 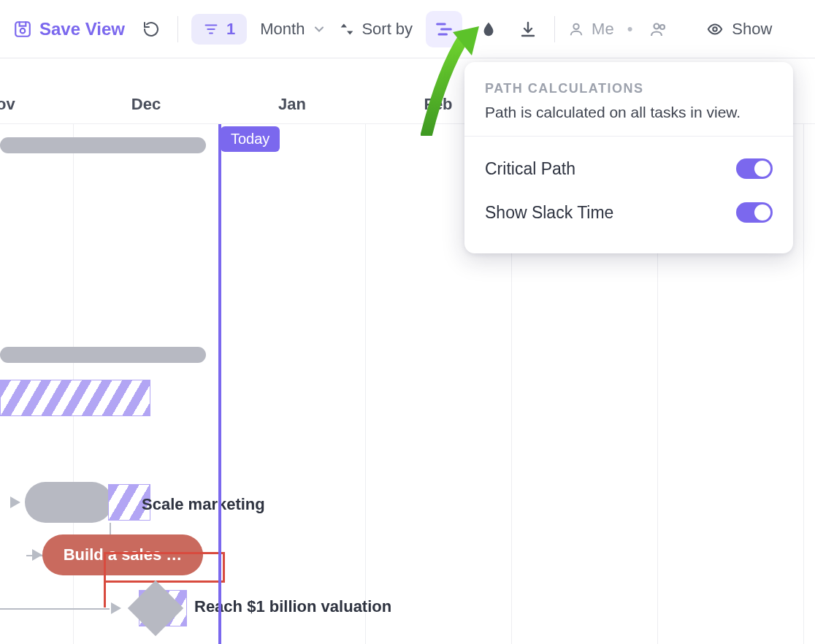 I want to click on today-label: Today, so click(x=250, y=139).